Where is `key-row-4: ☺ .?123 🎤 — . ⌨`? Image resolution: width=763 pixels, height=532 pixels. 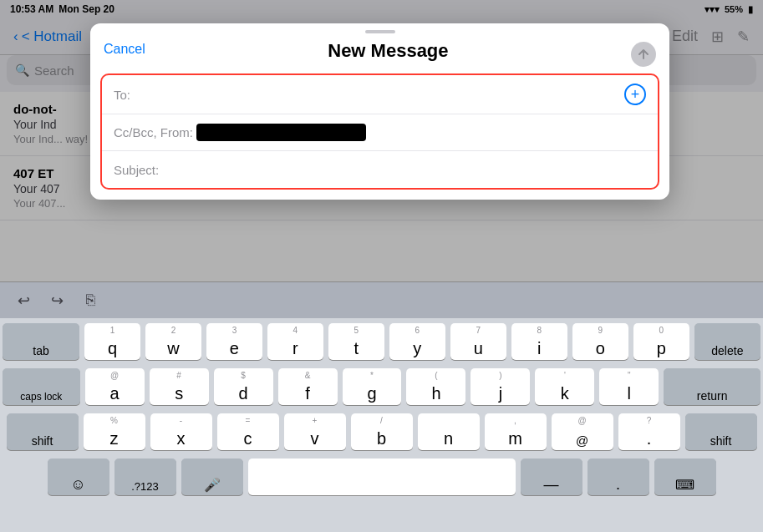
key-row-4: ☺ .?123 🎤 — . ⌨ is located at coordinates (381, 477).